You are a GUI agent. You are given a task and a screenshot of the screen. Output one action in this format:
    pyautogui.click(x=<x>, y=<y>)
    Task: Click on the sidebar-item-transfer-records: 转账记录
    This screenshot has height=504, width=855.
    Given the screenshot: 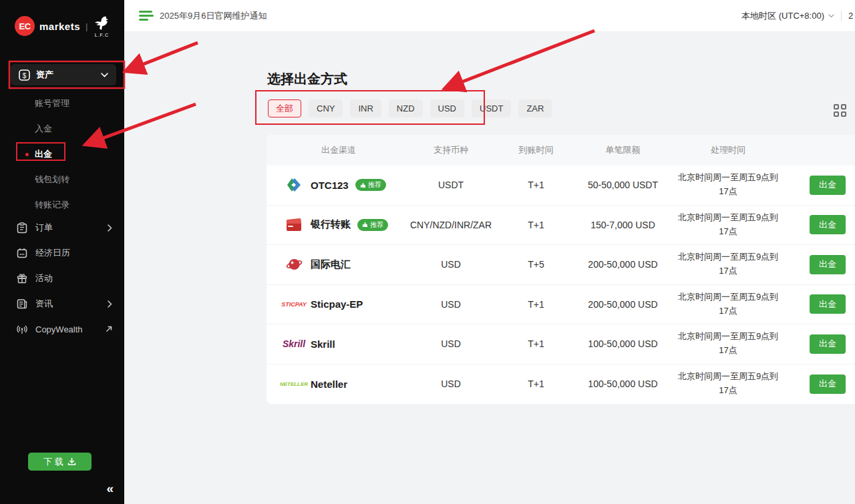 What is the action you would take?
    pyautogui.click(x=62, y=205)
    